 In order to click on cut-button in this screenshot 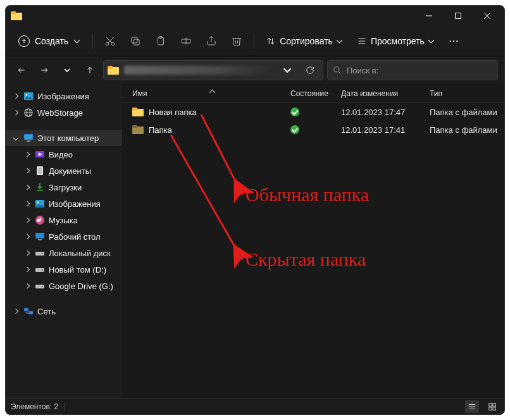, I will do `click(110, 41)`.